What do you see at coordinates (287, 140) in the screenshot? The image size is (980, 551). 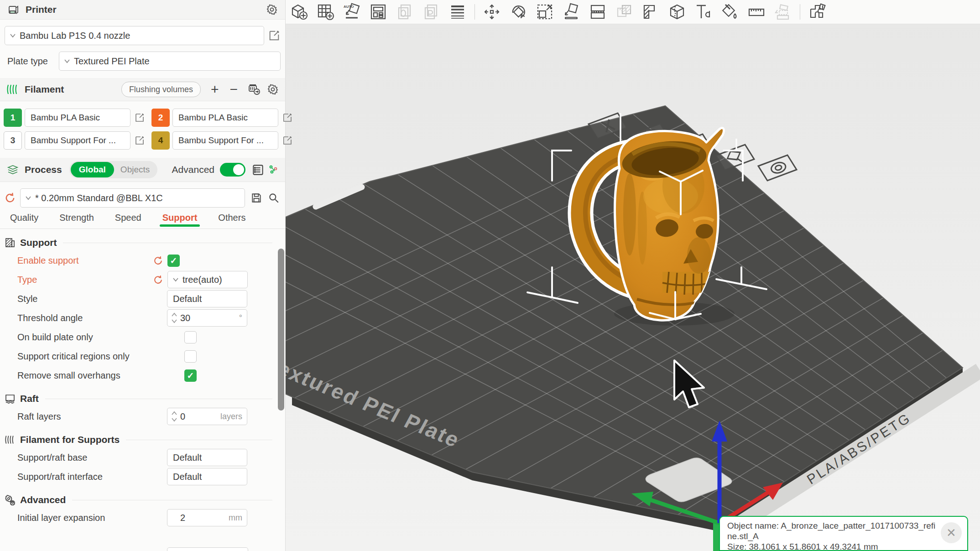 I see `filament-4-edit-icon` at bounding box center [287, 140].